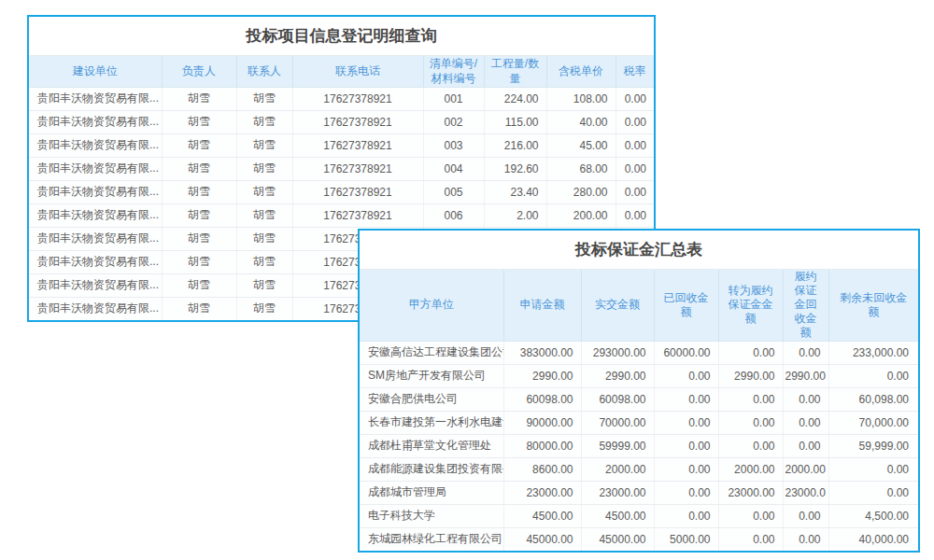 The width and height of the screenshot is (934, 560). Describe the element at coordinates (873, 399) in the screenshot. I see `front-table-cell: 60,098.00` at that location.